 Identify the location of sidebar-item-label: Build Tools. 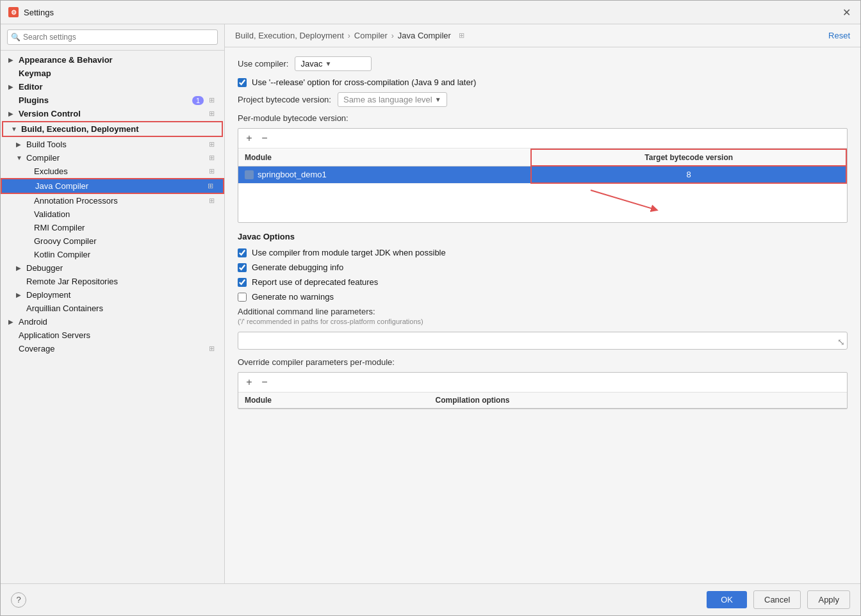
(117, 145).